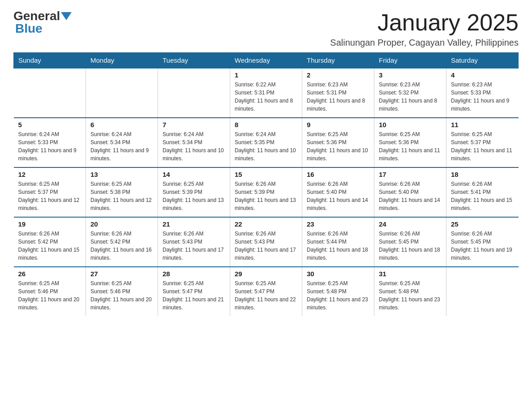 This screenshot has width=532, height=411. What do you see at coordinates (483, 193) in the screenshot?
I see `calendar-cell: 18Sunrise: 6:26 AMSunset: 5:41 PMDayligh…` at bounding box center [483, 193].